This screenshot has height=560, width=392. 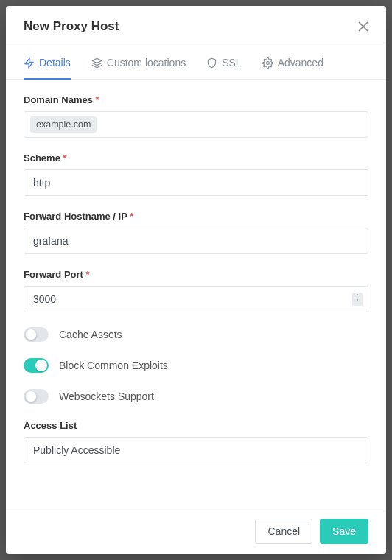 What do you see at coordinates (196, 274) in the screenshot?
I see `label-forward-port: Forward Port *` at bounding box center [196, 274].